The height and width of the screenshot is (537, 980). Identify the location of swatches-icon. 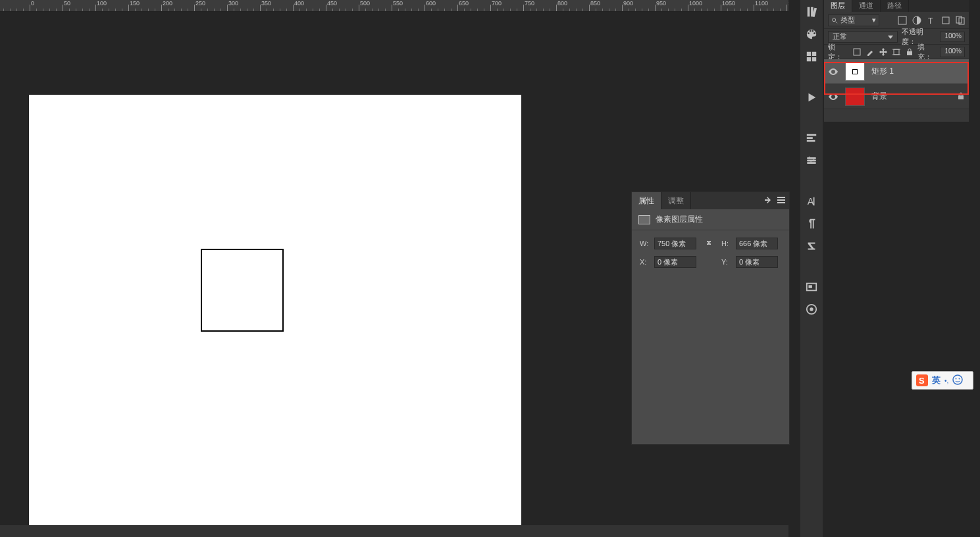
(812, 57).